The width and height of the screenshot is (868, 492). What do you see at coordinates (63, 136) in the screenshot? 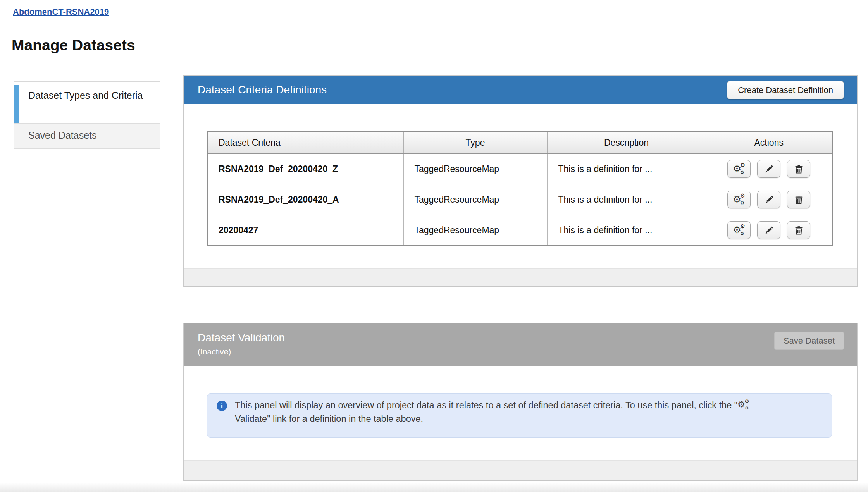
I see `sidebar-tab-label: Saved Datasets` at bounding box center [63, 136].